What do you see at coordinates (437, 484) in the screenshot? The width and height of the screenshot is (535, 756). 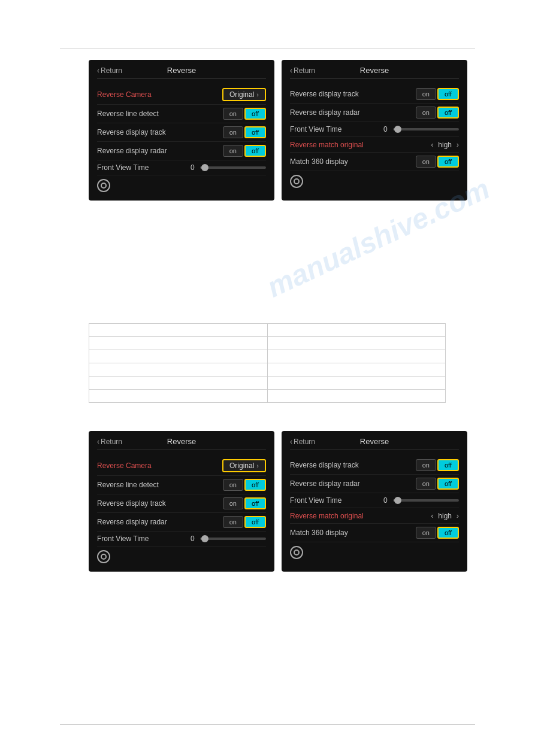 I see `r-display-radar-toggle-2: on off` at bounding box center [437, 484].